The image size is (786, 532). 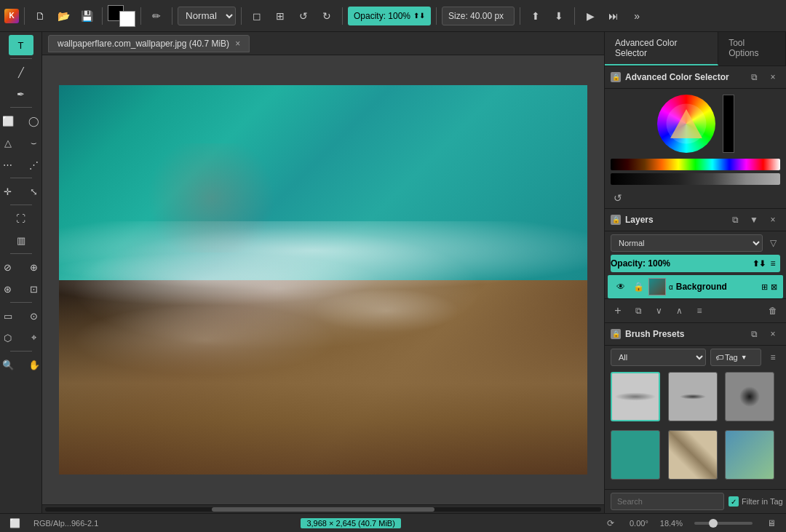 What do you see at coordinates (323, 509) in the screenshot?
I see `scrollbar-thumb-h` at bounding box center [323, 509].